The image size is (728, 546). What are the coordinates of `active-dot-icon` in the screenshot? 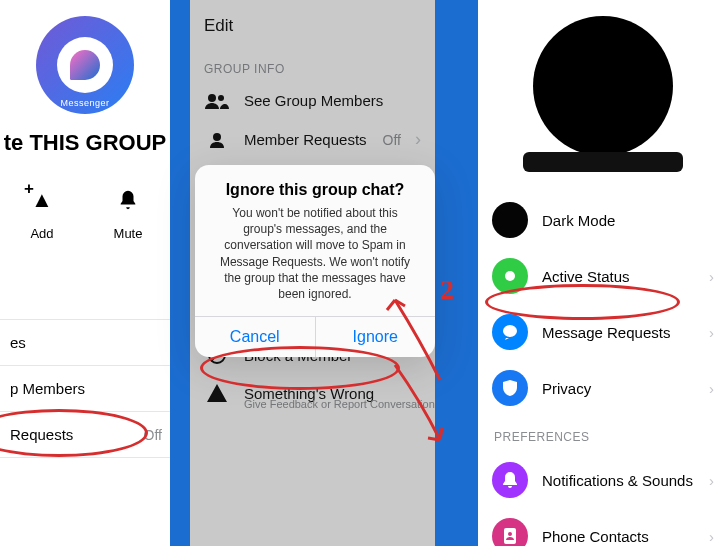 It's located at (510, 276).